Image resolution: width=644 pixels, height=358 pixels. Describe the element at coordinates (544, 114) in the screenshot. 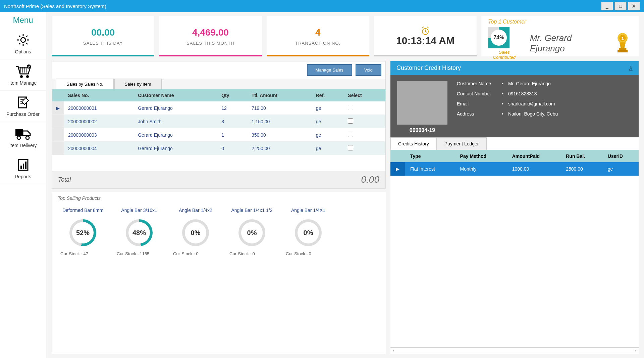

I see `customer-field: Address•Nailon, Bogo City, Cebu` at that location.